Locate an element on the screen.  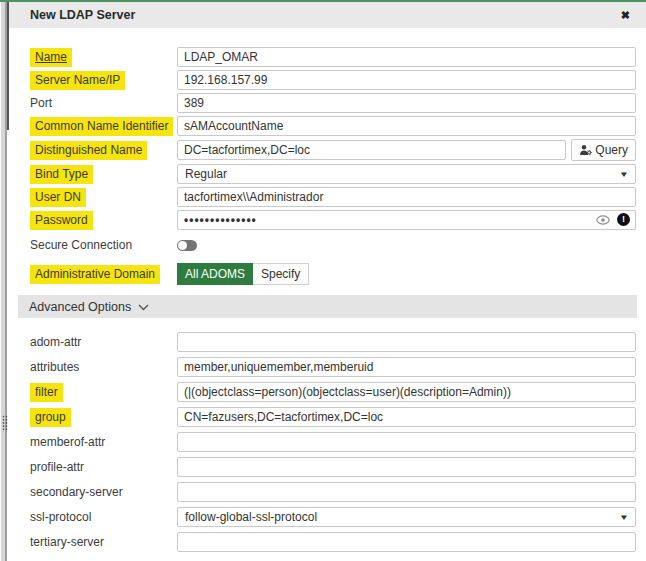
cnid-label: Common Name Identifier is located at coordinates (102, 126).